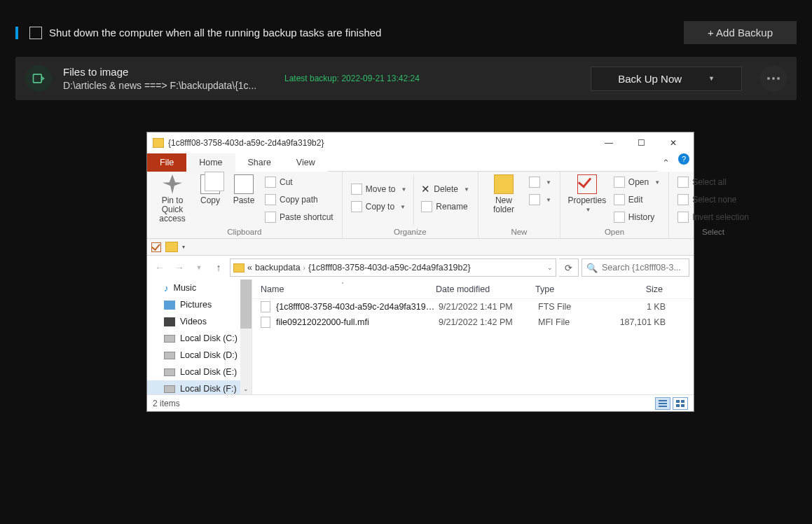 This screenshot has height=524, width=812. What do you see at coordinates (666, 78) in the screenshot?
I see `backup-now-button: Back Up Now ▼` at bounding box center [666, 78].